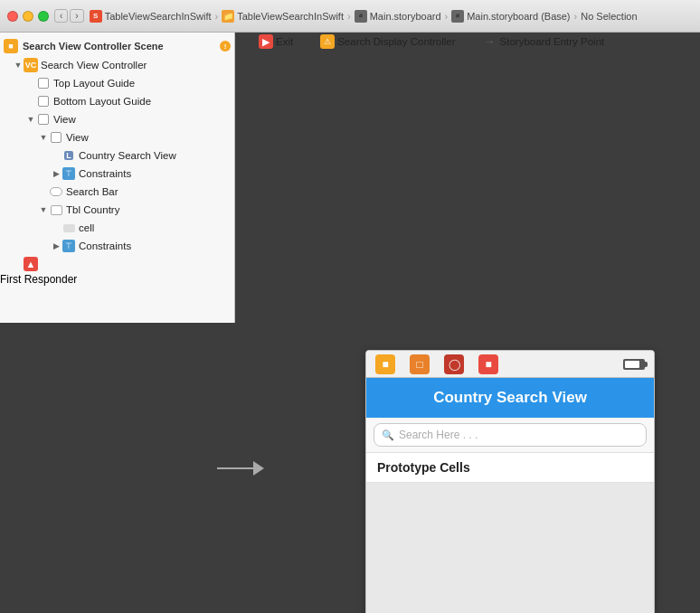 Image resolution: width=700 pixels, height=613 pixels. I want to click on sidebar-label-csv: Country Search View, so click(128, 156).